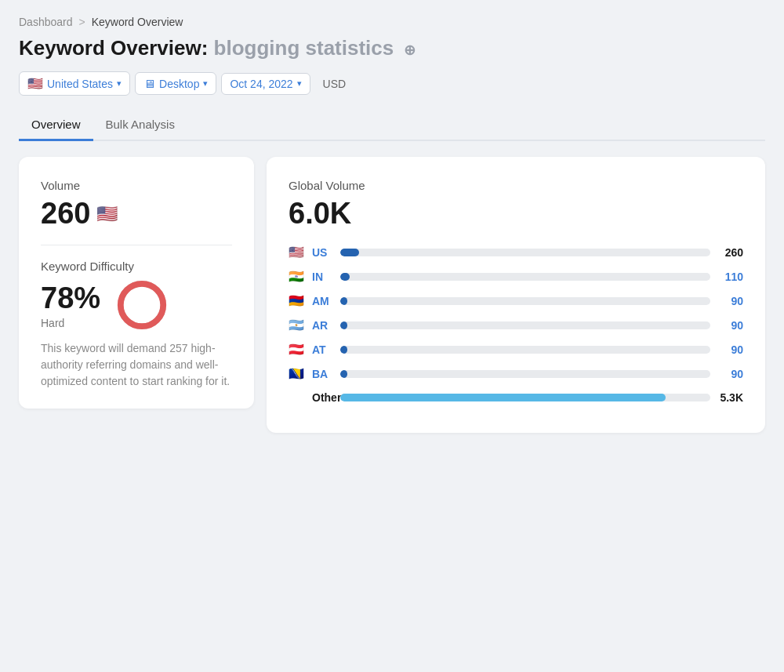  Describe the element at coordinates (323, 252) in the screenshot. I see `code-us: US` at that location.